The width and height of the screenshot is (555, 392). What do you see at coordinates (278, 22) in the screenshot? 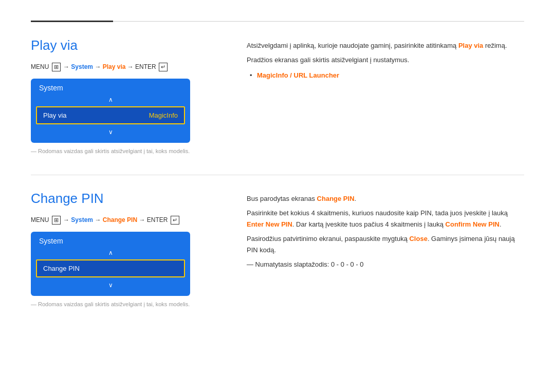
I see `top-border` at bounding box center [278, 22].